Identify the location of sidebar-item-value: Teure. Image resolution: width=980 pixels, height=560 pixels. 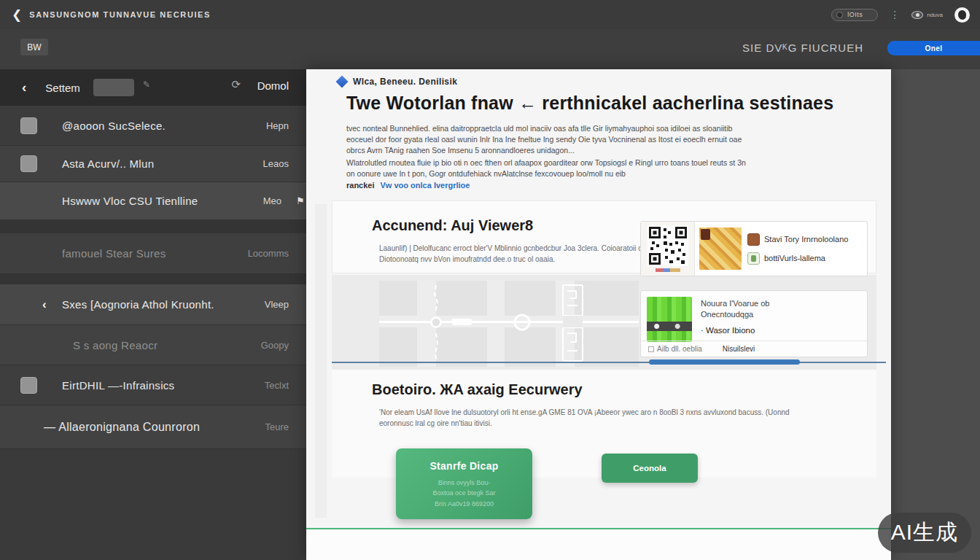
(277, 427).